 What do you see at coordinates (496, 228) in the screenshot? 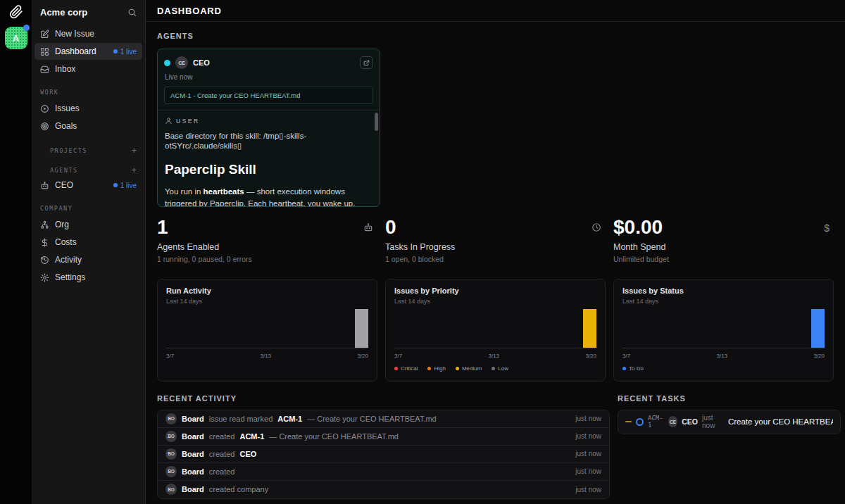
I see `stat-value: 0` at bounding box center [496, 228].